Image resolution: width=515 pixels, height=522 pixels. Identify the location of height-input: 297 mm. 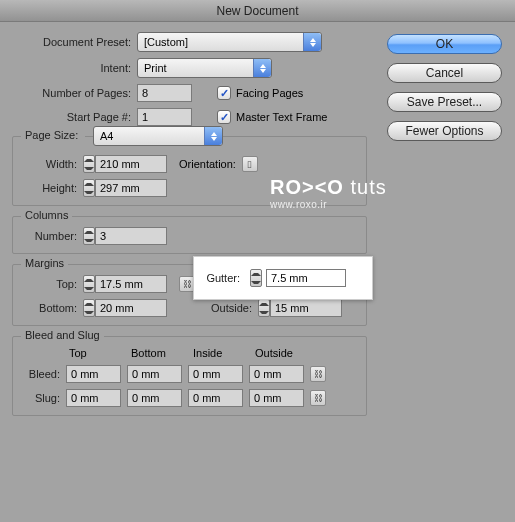
(131, 188).